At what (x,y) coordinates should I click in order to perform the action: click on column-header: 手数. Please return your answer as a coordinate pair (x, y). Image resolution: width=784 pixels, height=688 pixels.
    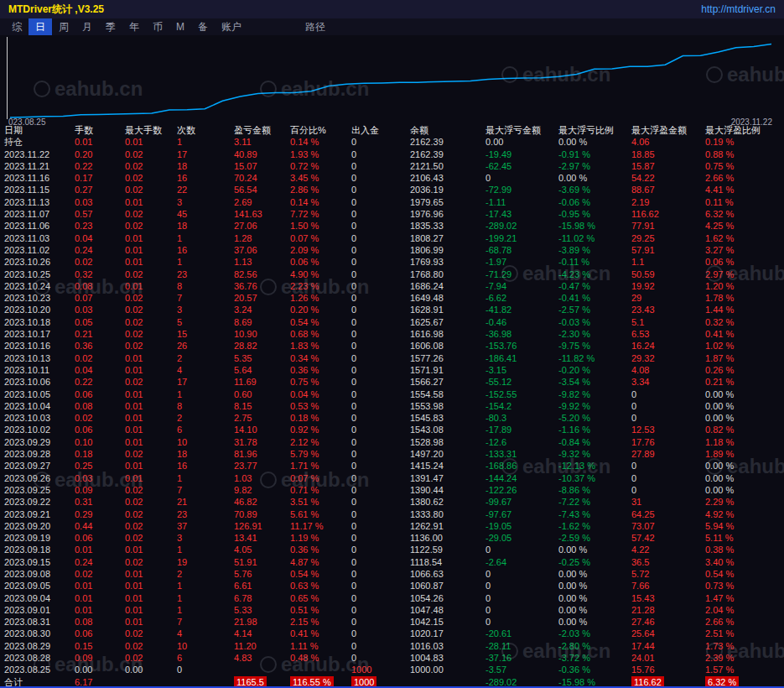
    Looking at the image, I should click on (96, 130).